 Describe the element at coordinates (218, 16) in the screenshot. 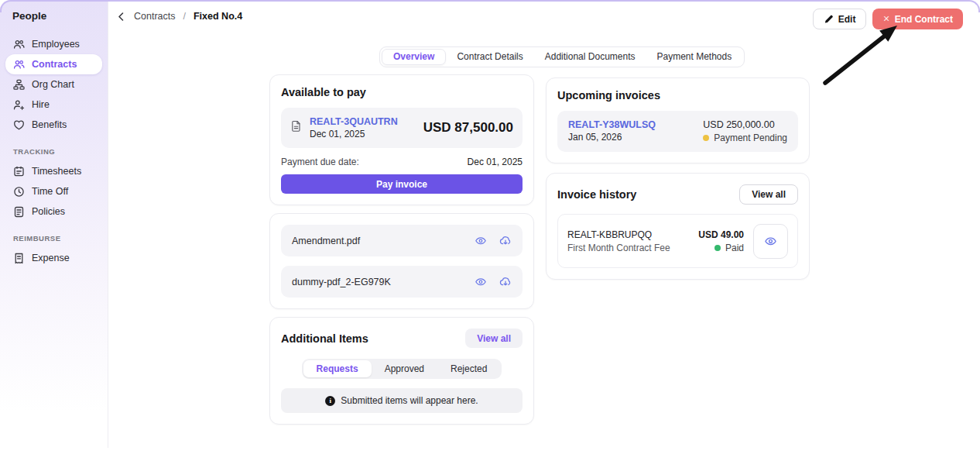

I see `breadcrumb-current: Fixed No.4` at that location.